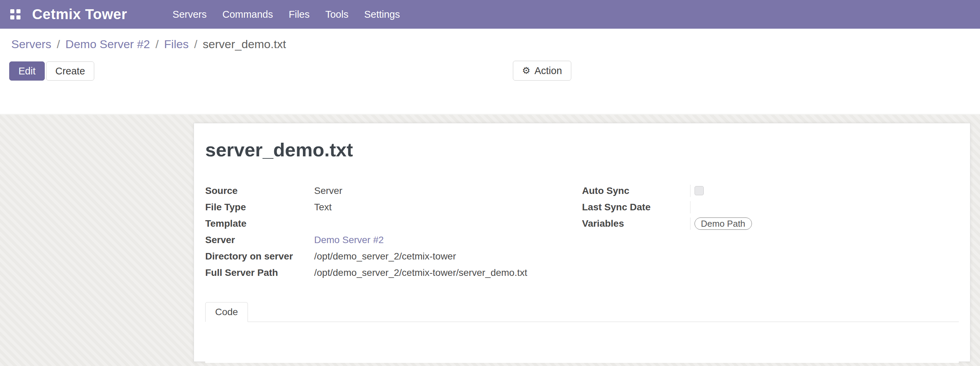  What do you see at coordinates (393, 232) in the screenshot?
I see `field-column-left: Source Server File Type Text Template Se…` at bounding box center [393, 232].